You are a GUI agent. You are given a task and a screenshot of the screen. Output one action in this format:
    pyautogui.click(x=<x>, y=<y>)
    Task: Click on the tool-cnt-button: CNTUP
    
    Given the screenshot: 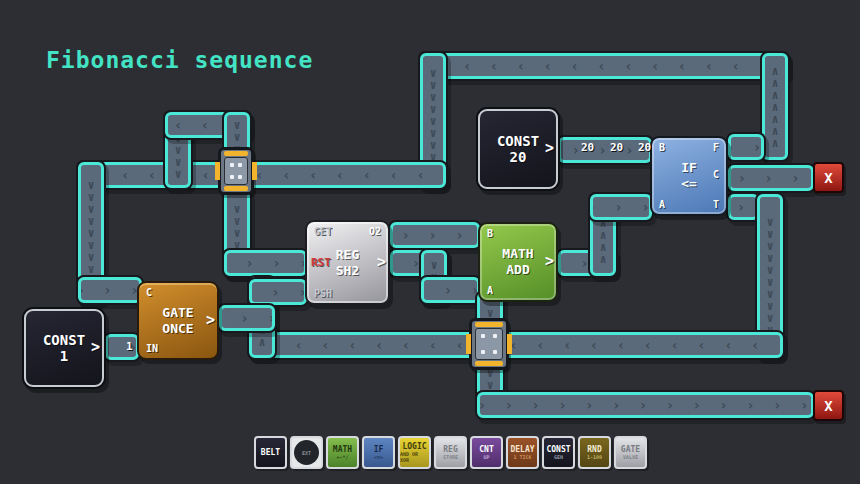 What is the action you would take?
    pyautogui.click(x=486, y=452)
    